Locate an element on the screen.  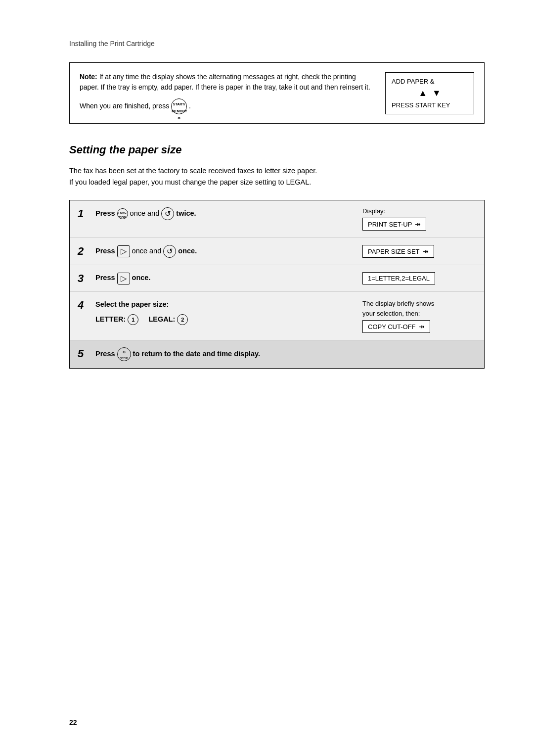
step-display-4: The display briefly shows your selection… is located at coordinates (419, 316).